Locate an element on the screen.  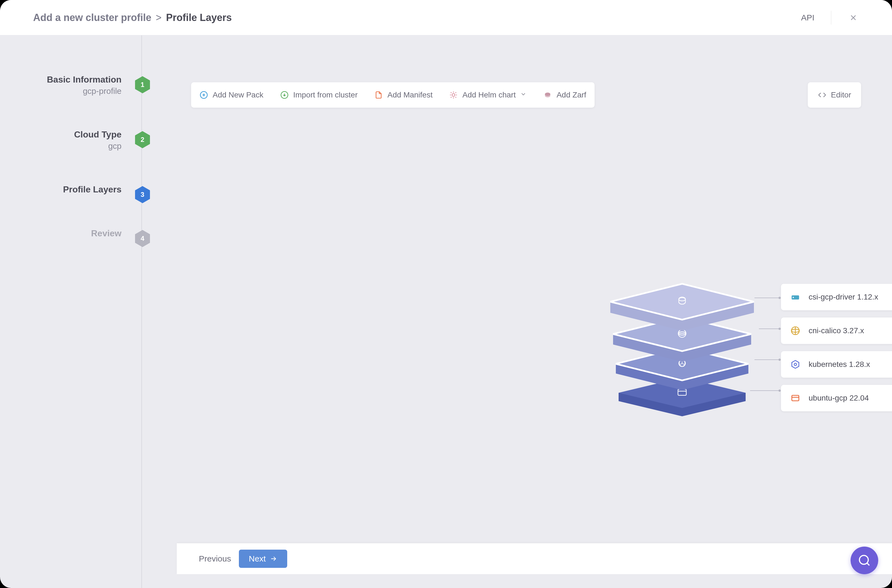
code-icon is located at coordinates (822, 95).